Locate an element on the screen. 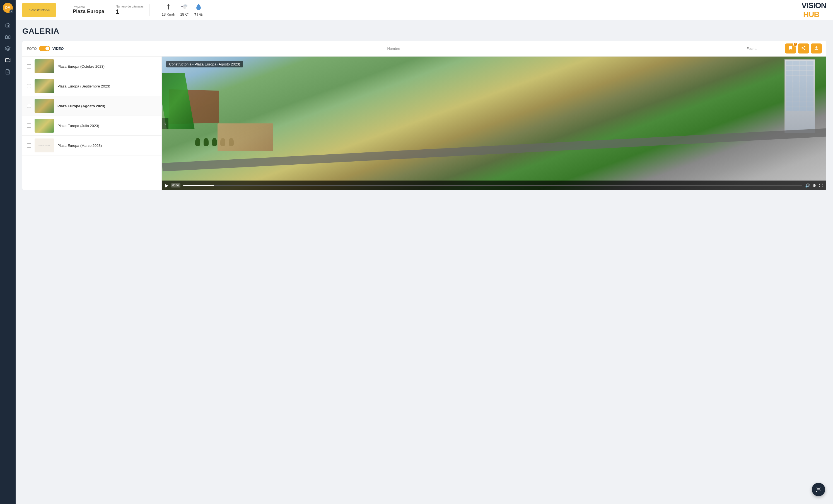 The width and height of the screenshot is (833, 504). tab-group: FOTO VIDEO is located at coordinates (45, 49).